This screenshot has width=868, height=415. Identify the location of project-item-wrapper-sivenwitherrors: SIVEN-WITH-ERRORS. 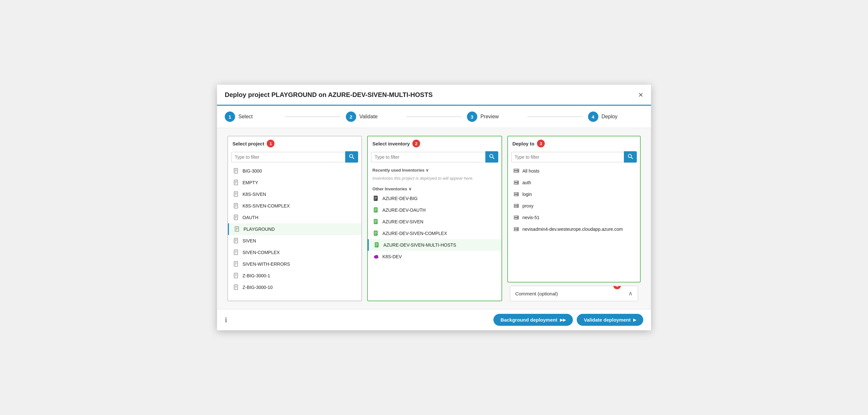
(294, 264).